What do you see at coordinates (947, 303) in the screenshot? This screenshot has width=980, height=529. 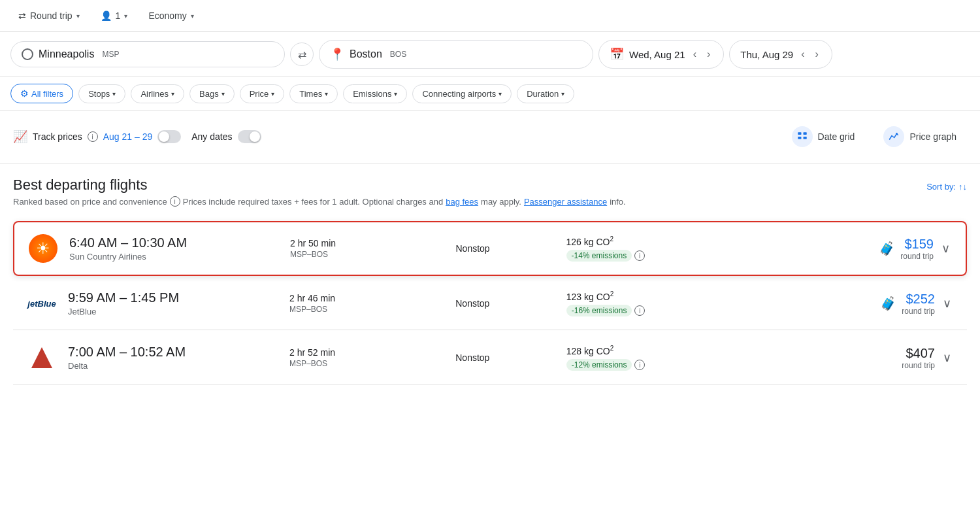 I see `expand-button-1: ∨` at bounding box center [947, 303].